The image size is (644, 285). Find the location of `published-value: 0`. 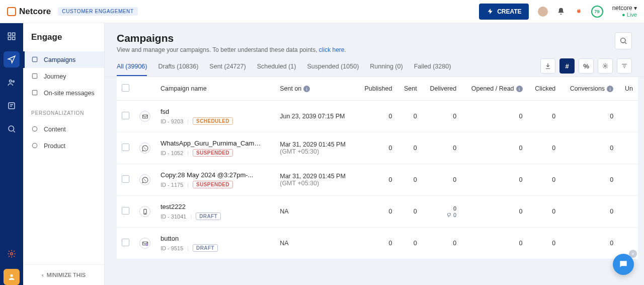

published-value: 0 is located at coordinates (377, 117).